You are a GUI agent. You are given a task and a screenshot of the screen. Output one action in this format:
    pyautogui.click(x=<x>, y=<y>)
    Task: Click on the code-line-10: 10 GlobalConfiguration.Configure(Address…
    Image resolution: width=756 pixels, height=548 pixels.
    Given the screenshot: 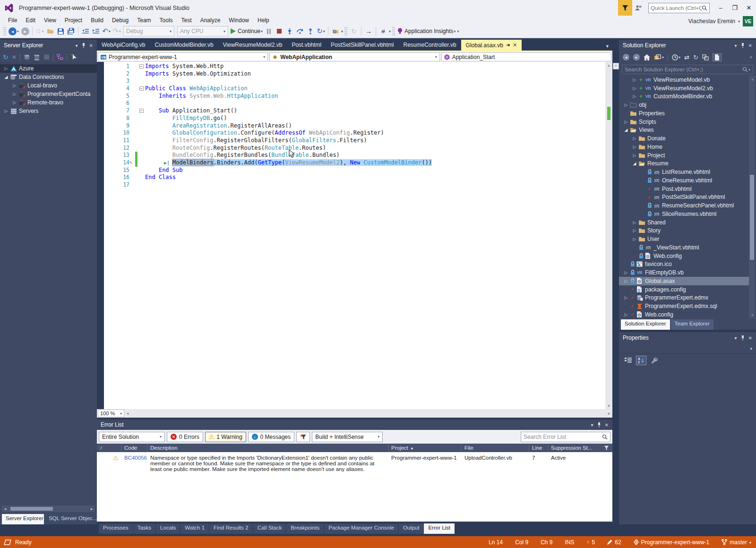 What is the action you would take?
    pyautogui.click(x=268, y=133)
    